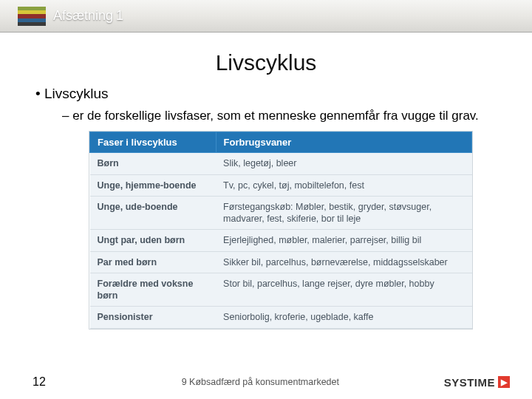 The height and width of the screenshot is (399, 532). Describe the element at coordinates (154, 290) in the screenshot. I see `phase-cell: Forældre med voksne børn` at that location.